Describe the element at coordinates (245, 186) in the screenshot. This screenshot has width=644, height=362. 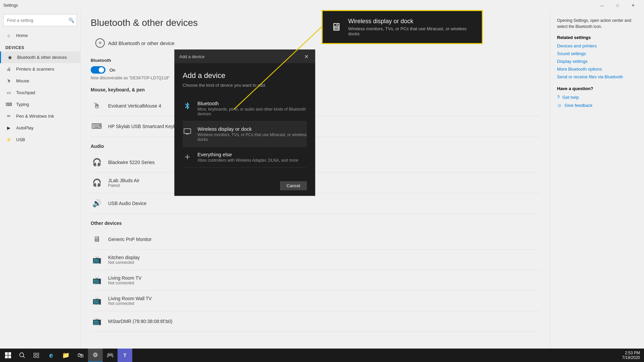
I see `dialog-footer: Cancel` at that location.